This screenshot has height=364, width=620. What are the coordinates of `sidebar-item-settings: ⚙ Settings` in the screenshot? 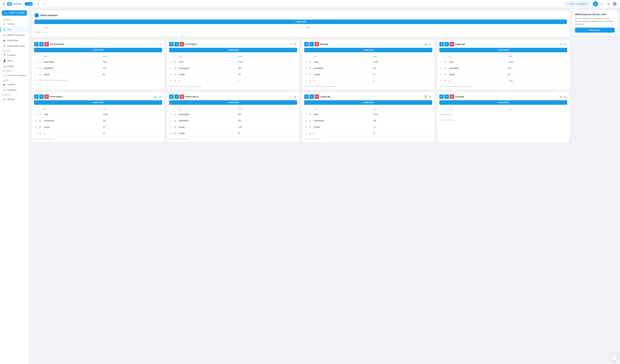 It's located at (14, 99).